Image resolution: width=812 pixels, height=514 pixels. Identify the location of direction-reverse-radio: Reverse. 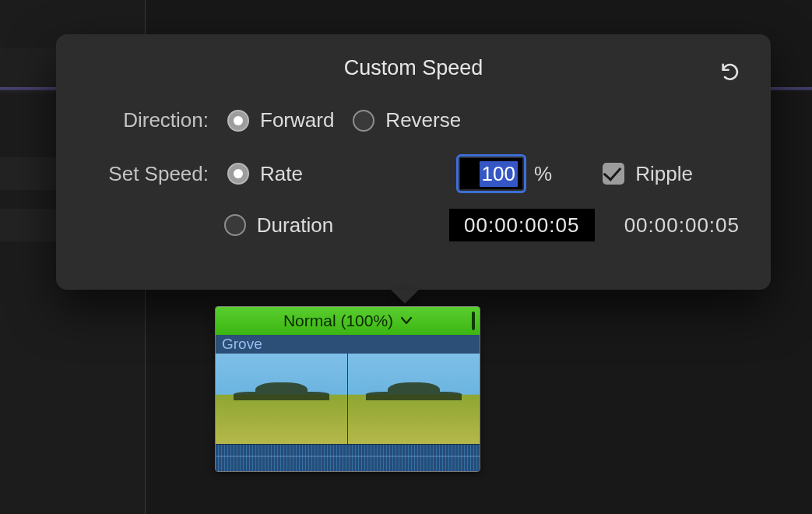
(406, 120).